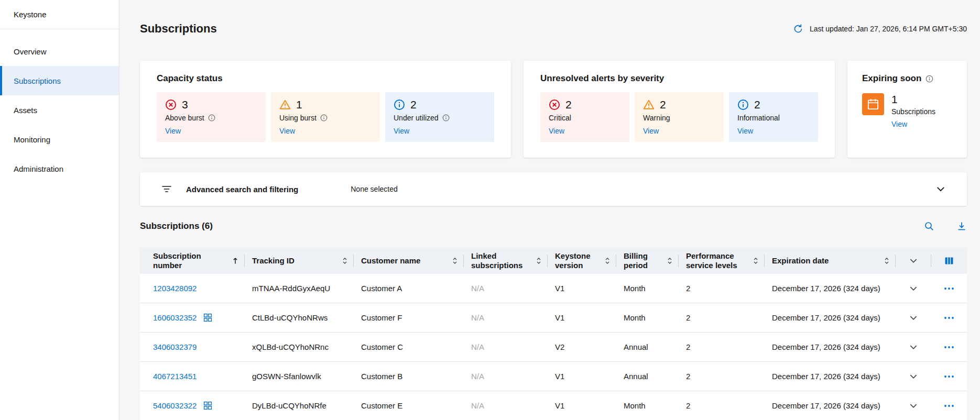 The width and height of the screenshot is (980, 420). What do you see at coordinates (929, 226) in the screenshot?
I see `search-icon` at bounding box center [929, 226].